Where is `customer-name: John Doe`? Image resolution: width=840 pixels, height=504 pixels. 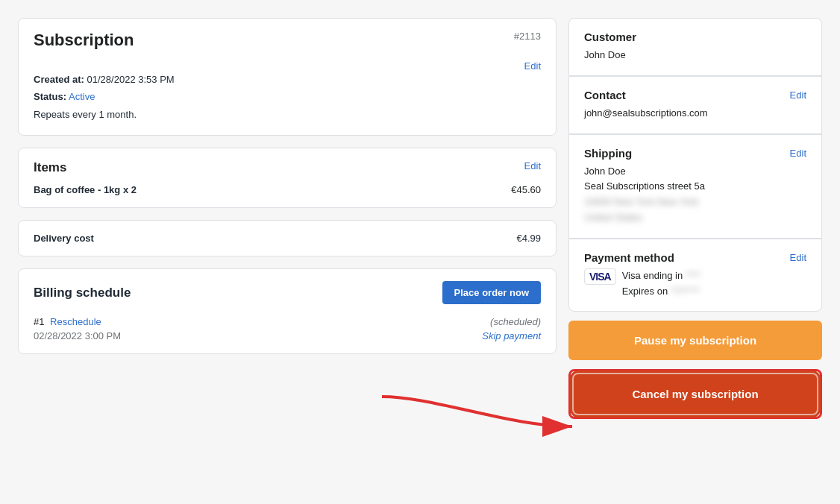 customer-name: John Doe is located at coordinates (695, 55).